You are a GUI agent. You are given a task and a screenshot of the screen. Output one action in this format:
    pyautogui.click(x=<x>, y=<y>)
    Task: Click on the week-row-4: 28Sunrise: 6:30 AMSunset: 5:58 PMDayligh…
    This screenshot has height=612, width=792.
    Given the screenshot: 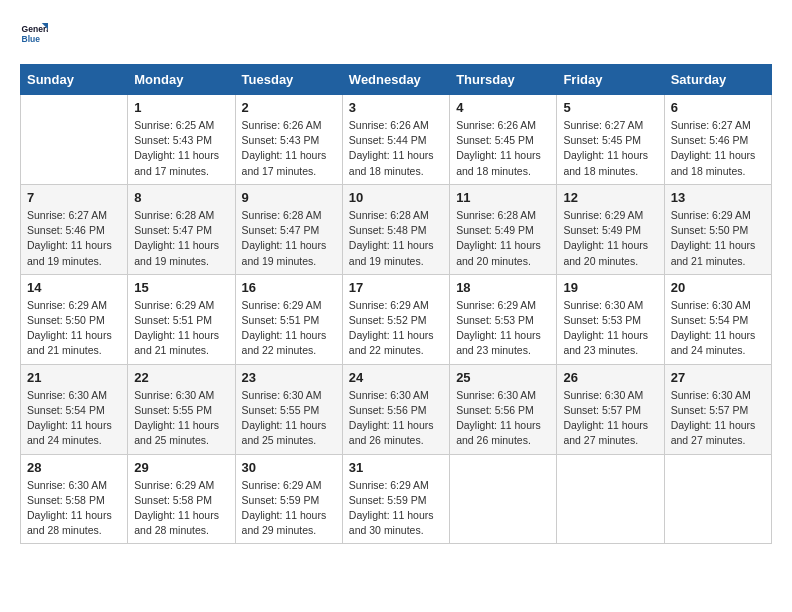 What is the action you would take?
    pyautogui.click(x=396, y=499)
    